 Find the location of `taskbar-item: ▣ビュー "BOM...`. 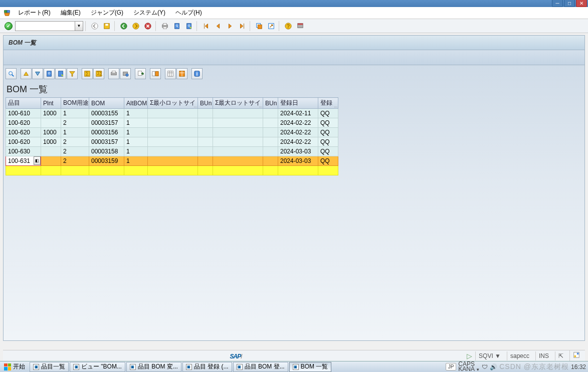

taskbar-item: ▣ビュー "BOM... is located at coordinates (97, 367).